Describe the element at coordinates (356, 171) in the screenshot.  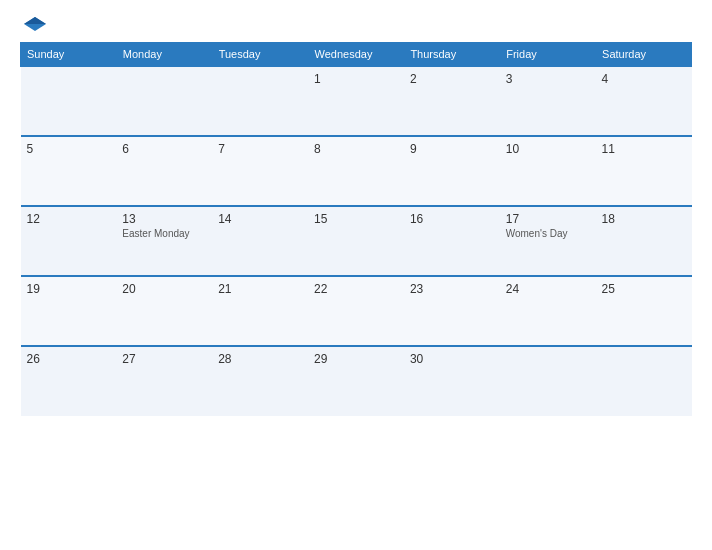
I see `calendar-week-row: 567891011` at that location.